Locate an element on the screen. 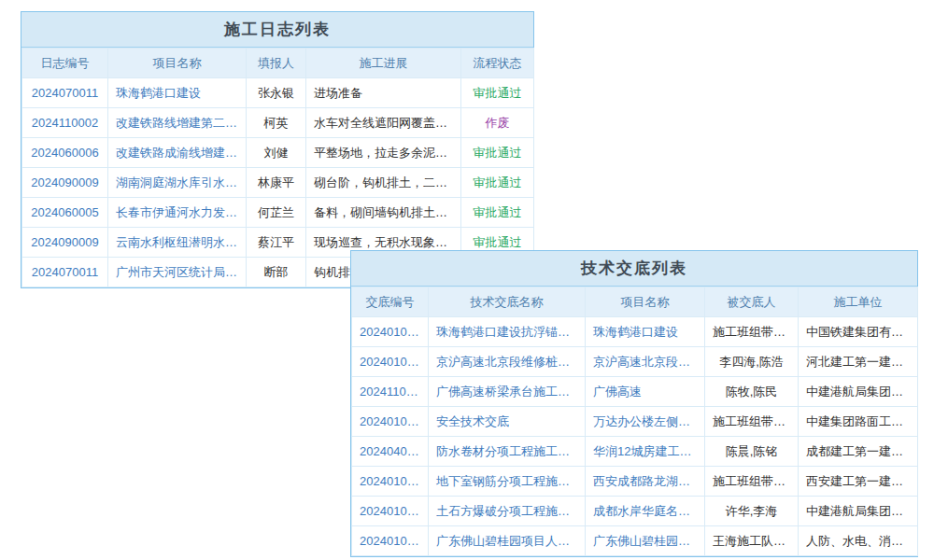 The image size is (934, 560). disclosure-receiver-cell: 李四海,陈浩 is located at coordinates (752, 362).